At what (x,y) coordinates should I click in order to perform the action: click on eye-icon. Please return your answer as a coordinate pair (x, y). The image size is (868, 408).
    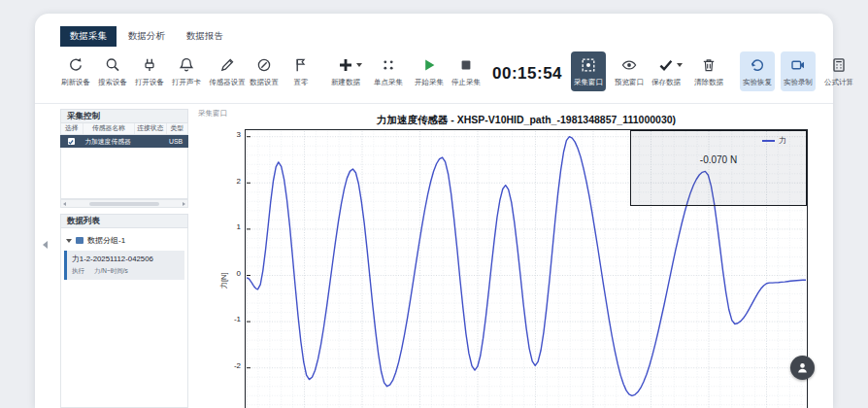
    Looking at the image, I should click on (629, 65).